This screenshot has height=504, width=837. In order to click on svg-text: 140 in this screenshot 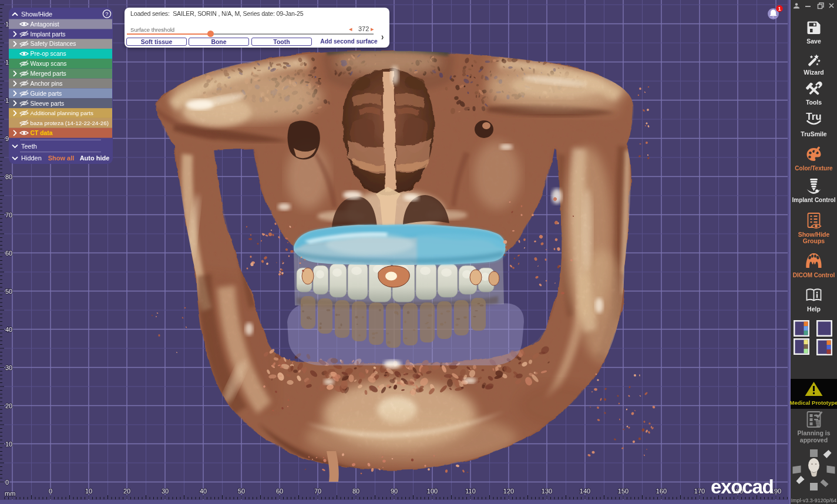, I will do `click(585, 491)`.